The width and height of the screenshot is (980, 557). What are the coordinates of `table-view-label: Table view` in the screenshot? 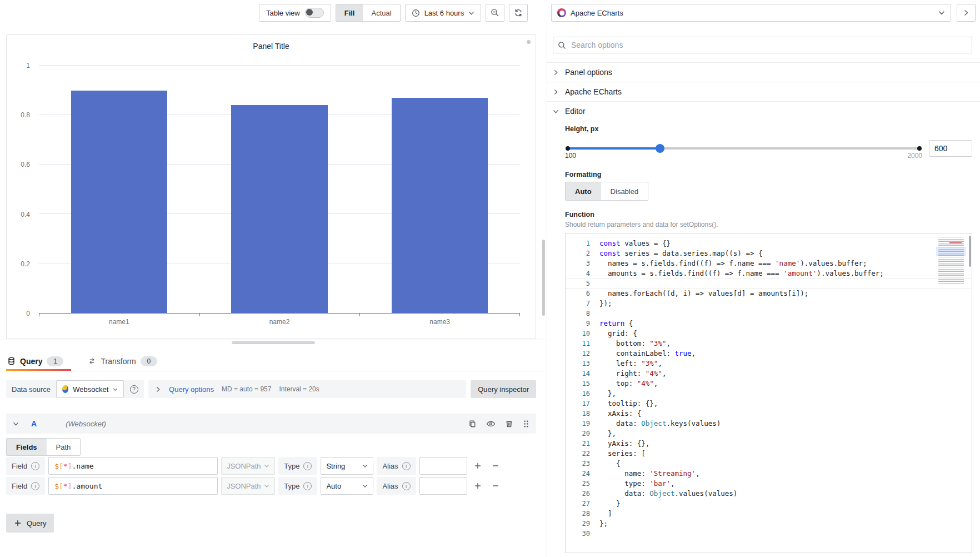 It's located at (283, 13).